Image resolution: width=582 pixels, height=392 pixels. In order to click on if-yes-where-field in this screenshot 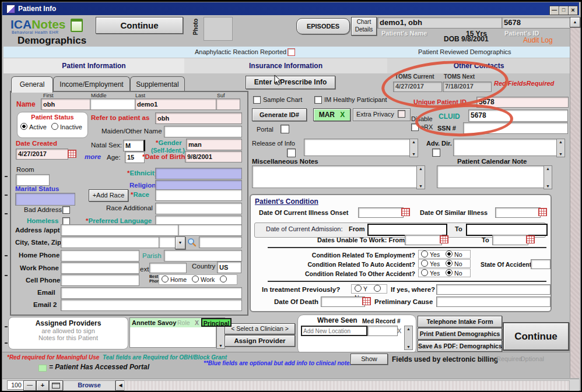, I will do `click(493, 289)`.